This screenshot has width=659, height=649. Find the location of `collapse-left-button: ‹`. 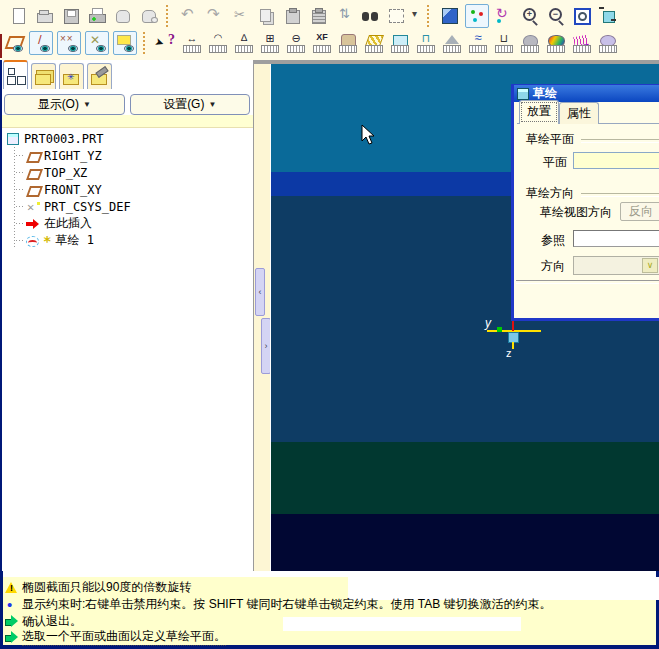

collapse-left-button: ‹ is located at coordinates (260, 292).